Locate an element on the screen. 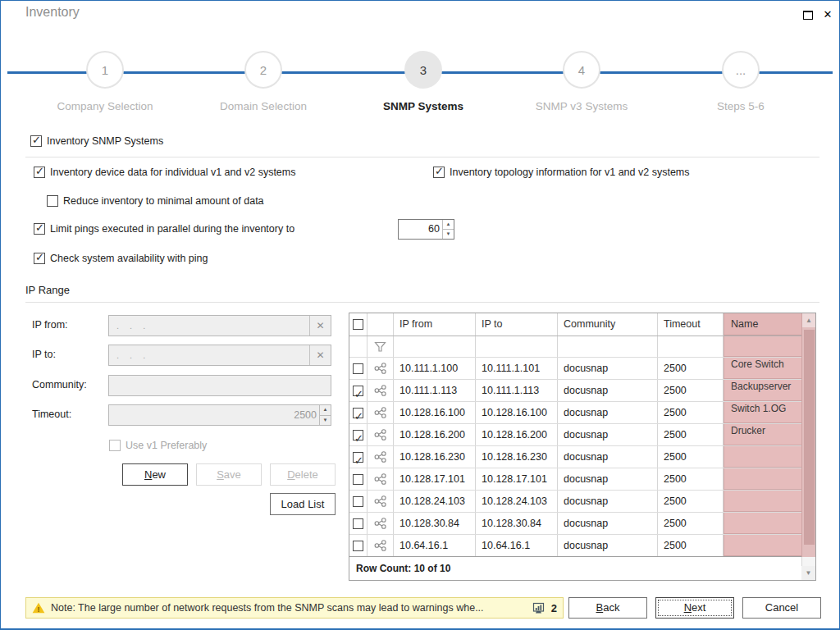  topology-checkbox is located at coordinates (439, 172).